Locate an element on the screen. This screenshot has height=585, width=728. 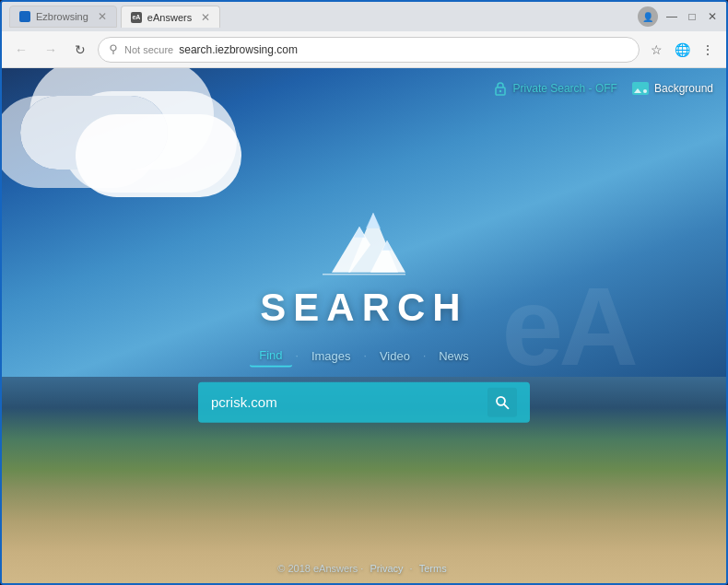
footer-privacy-link: Privacy is located at coordinates (386, 568).